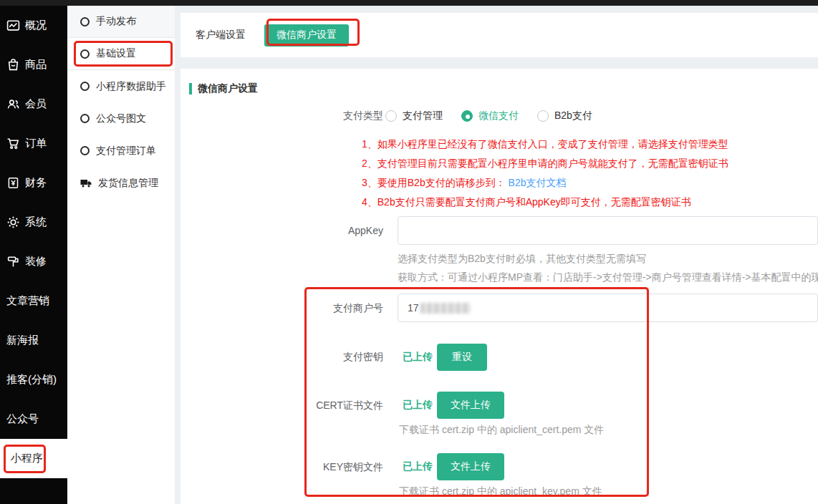 The image size is (818, 504). What do you see at coordinates (34, 341) in the screenshot?
I see `sidebar-item-new-poster: 新海报` at bounding box center [34, 341].